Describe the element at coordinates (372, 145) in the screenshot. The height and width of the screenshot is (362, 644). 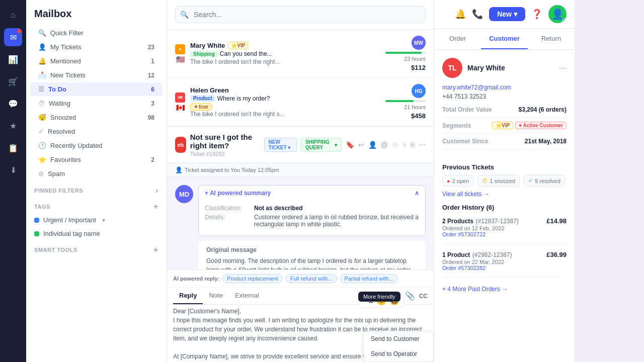
I see `user-icon: 👤` at that location.